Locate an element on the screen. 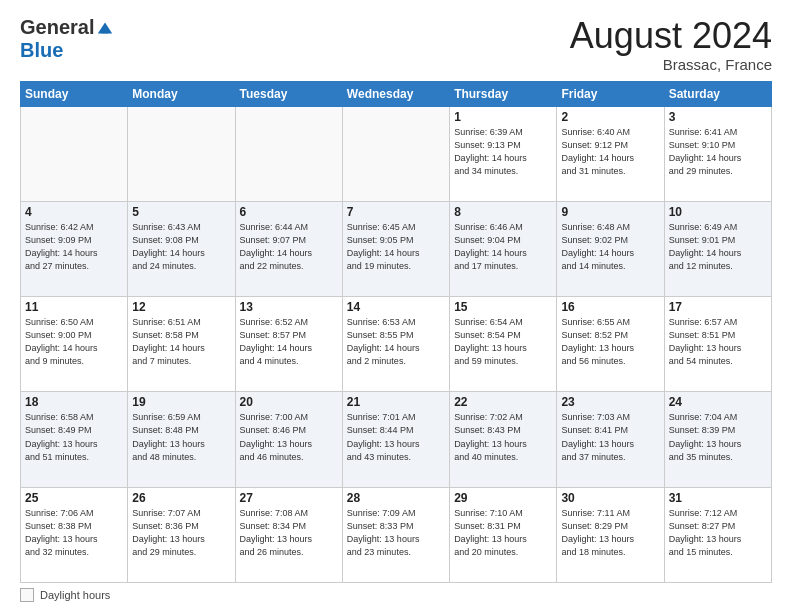  calendar-cell: 14Sunrise: 6:53 AM Sunset: 8:55 PM Dayli… is located at coordinates (396, 344).